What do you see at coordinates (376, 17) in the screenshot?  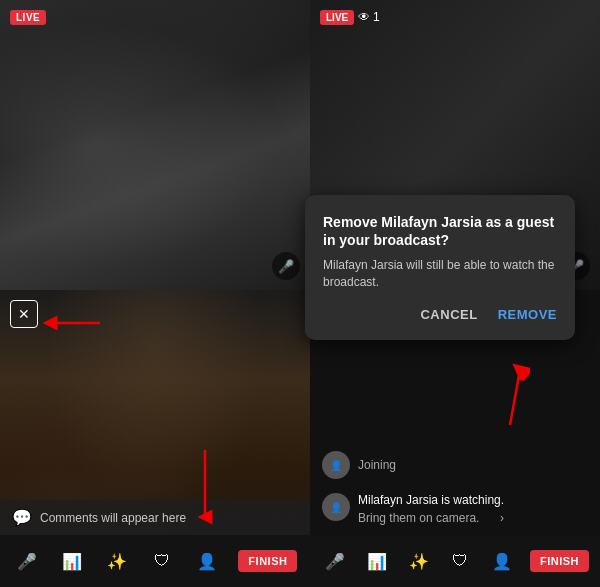 I see `viewers-count: 1` at bounding box center [376, 17].